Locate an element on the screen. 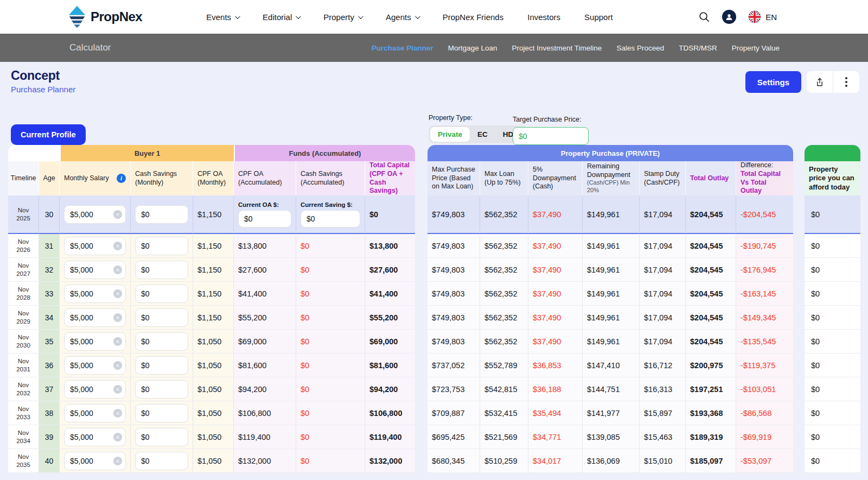  settings-button: Settings is located at coordinates (774, 82).